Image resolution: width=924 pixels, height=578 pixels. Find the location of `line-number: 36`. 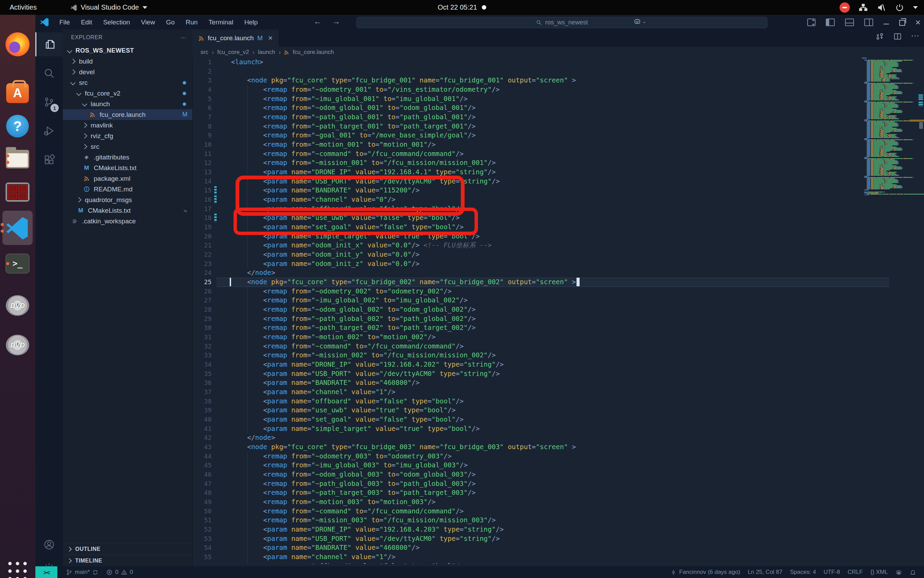

line-number: 36 is located at coordinates (202, 383).